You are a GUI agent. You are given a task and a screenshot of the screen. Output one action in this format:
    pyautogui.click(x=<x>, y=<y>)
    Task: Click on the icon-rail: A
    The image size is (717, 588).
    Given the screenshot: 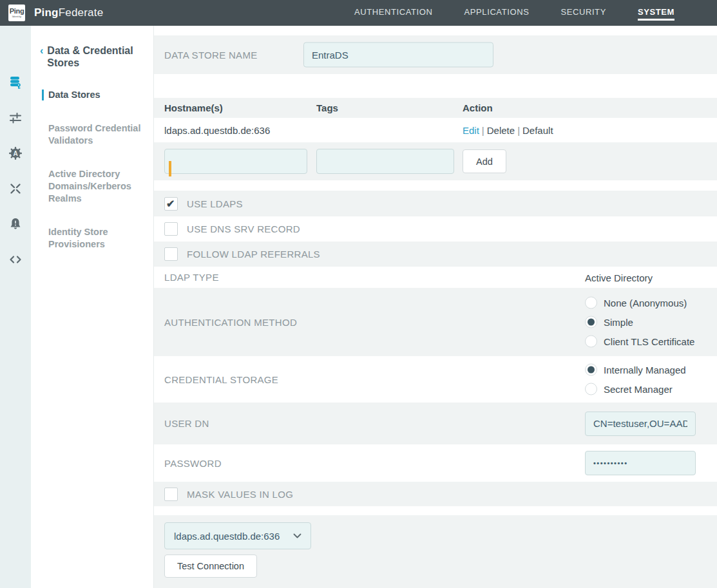 What is the action you would take?
    pyautogui.click(x=15, y=307)
    